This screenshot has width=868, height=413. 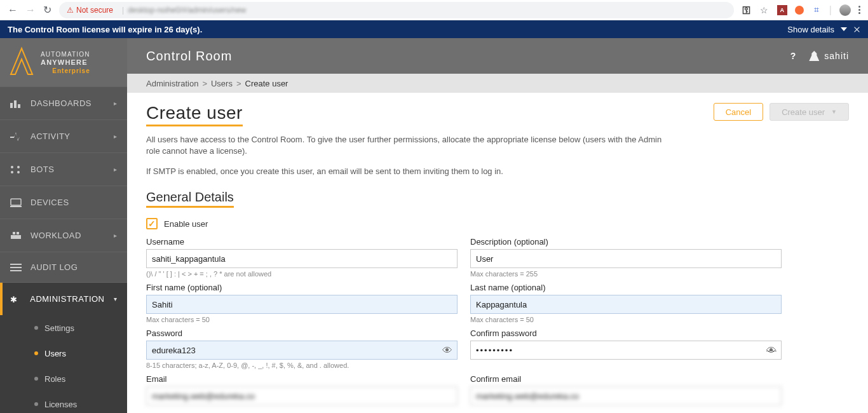 I want to click on subnav-settings: Settings, so click(x=64, y=328).